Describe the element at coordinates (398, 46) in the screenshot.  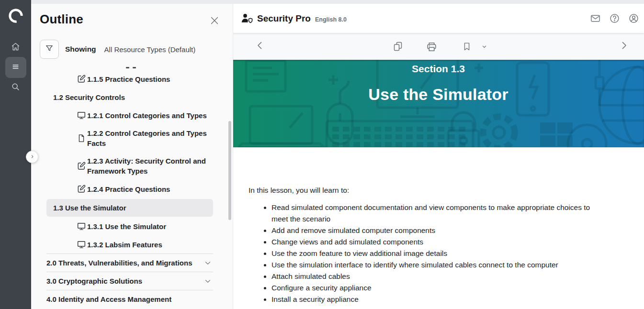
I see `copy-button` at that location.